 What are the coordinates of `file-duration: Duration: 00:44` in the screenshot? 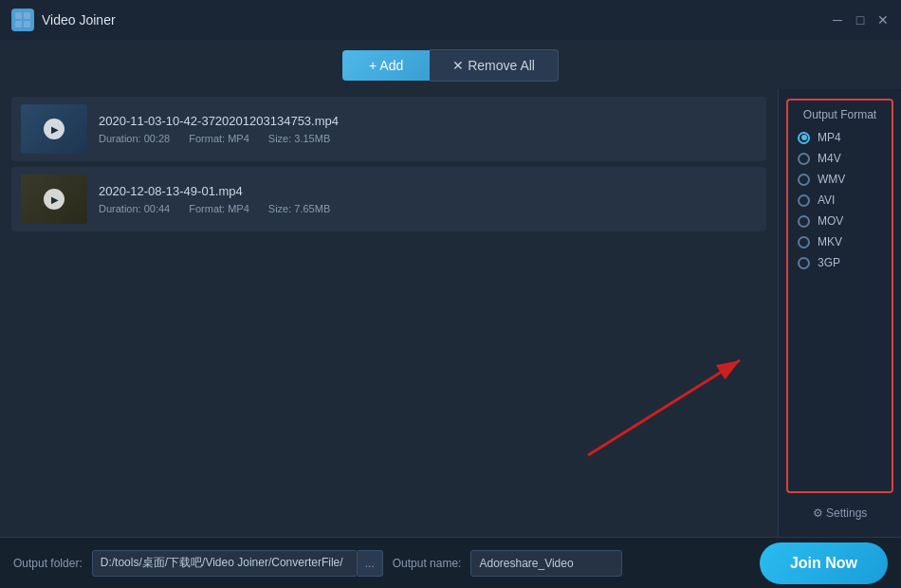 It's located at (135, 209).